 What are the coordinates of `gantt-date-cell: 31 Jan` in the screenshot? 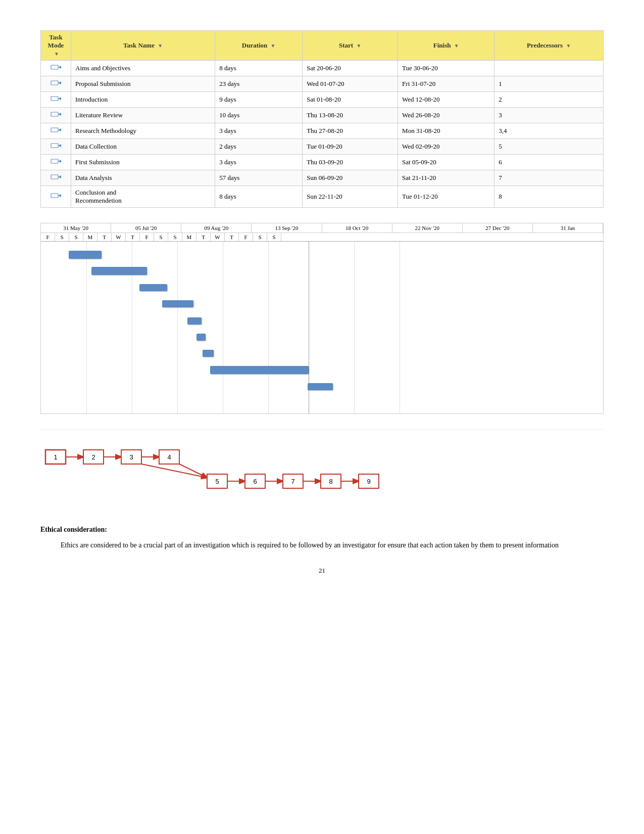 It's located at (568, 228).